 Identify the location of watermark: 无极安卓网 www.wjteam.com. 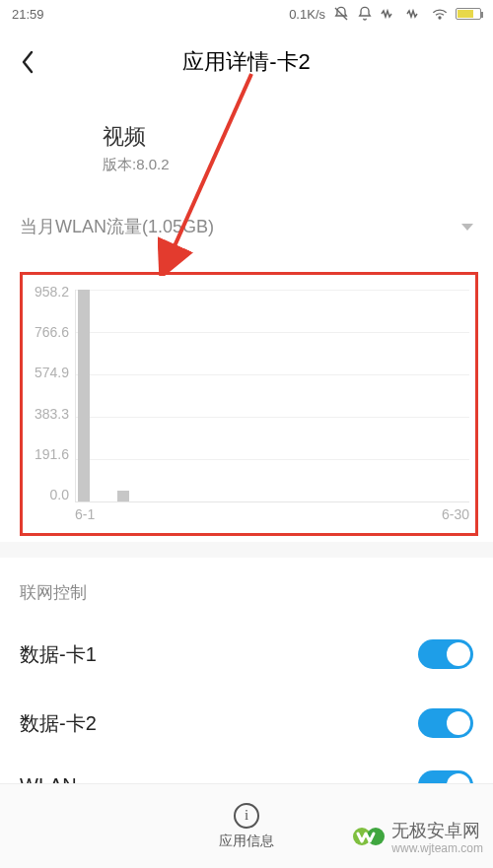
(418, 836).